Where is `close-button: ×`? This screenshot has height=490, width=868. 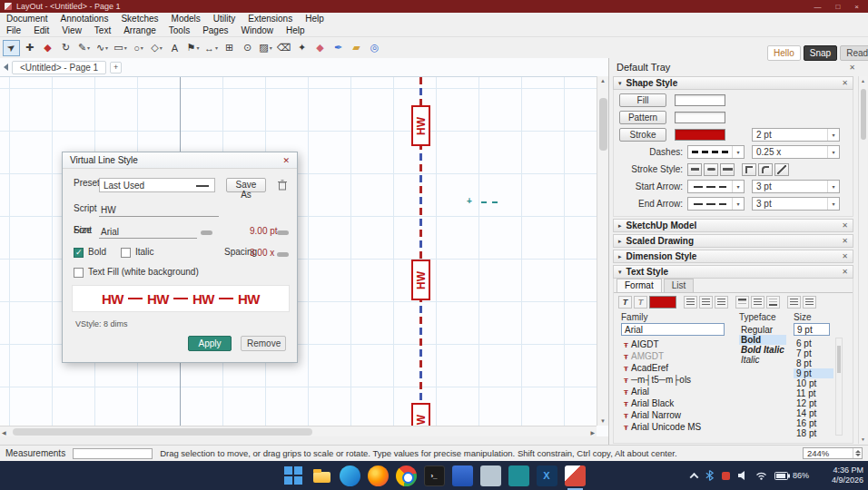 close-button: × is located at coordinates (857, 7).